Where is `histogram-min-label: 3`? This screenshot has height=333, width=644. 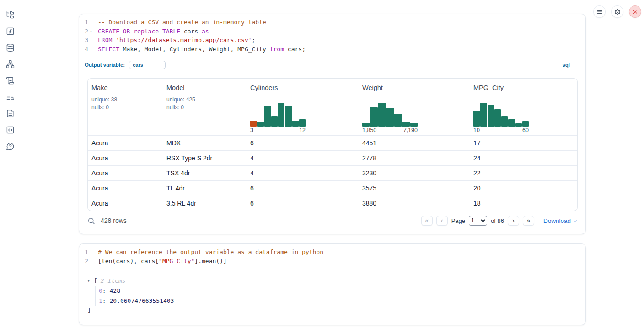
histogram-min-label: 3 is located at coordinates (252, 130).